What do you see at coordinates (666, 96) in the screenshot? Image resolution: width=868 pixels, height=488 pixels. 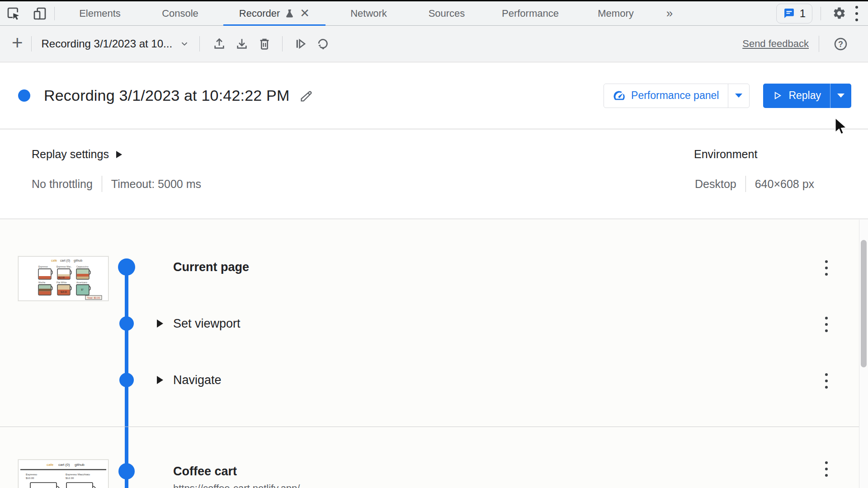 I see `performance-panel-main: Performance panel` at bounding box center [666, 96].